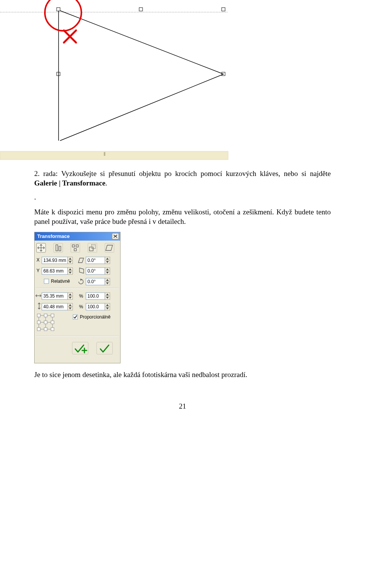 This screenshot has height=588, width=365. What do you see at coordinates (70, 296) in the screenshot?
I see `width-spinner` at bounding box center [70, 296].